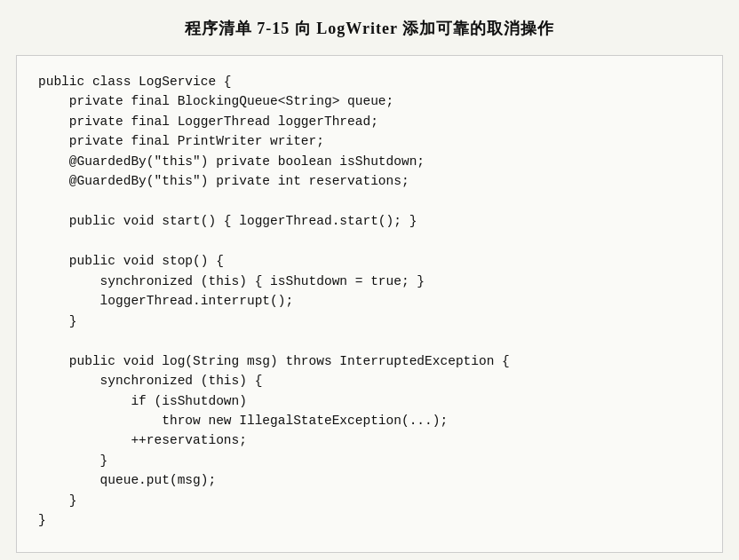 This screenshot has width=739, height=560. Describe the element at coordinates (370, 421) in the screenshot. I see `code-line: throw new IllegalStateException(...);` at that location.